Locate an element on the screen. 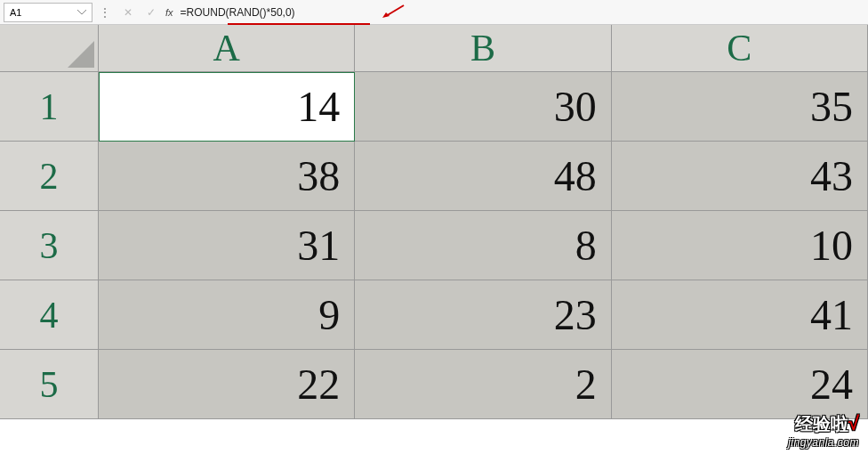  cell-c2: 43 is located at coordinates (740, 176).